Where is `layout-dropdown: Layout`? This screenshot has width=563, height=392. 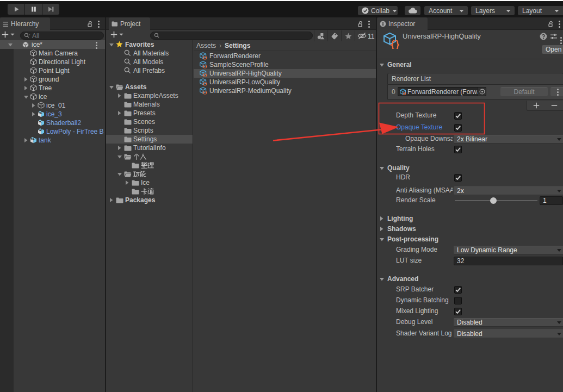
layout-dropdown: Layout is located at coordinates (541, 11).